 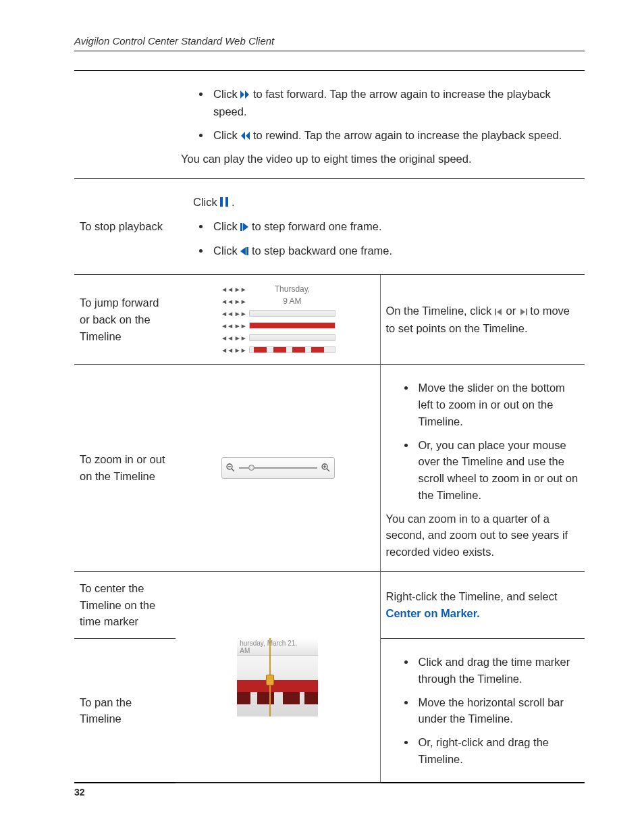 What do you see at coordinates (408, 135) in the screenshot?
I see `text: to rewind. Tap the arrow again to increa…` at bounding box center [408, 135].